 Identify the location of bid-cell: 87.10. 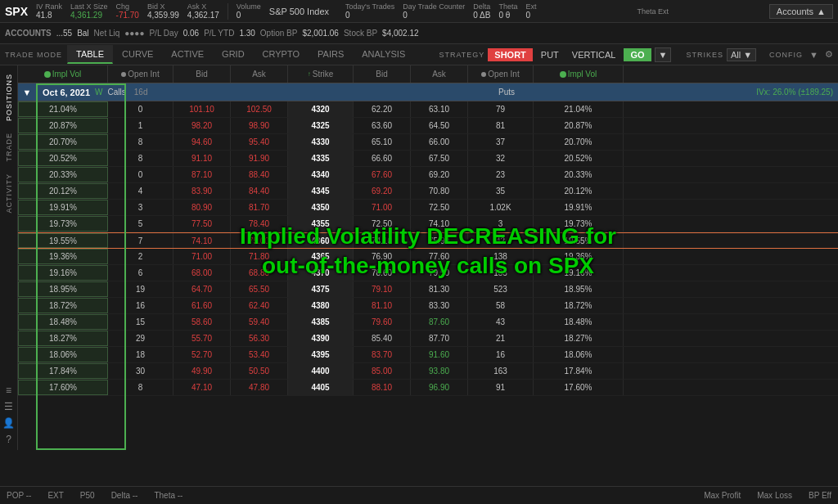
(202, 175).